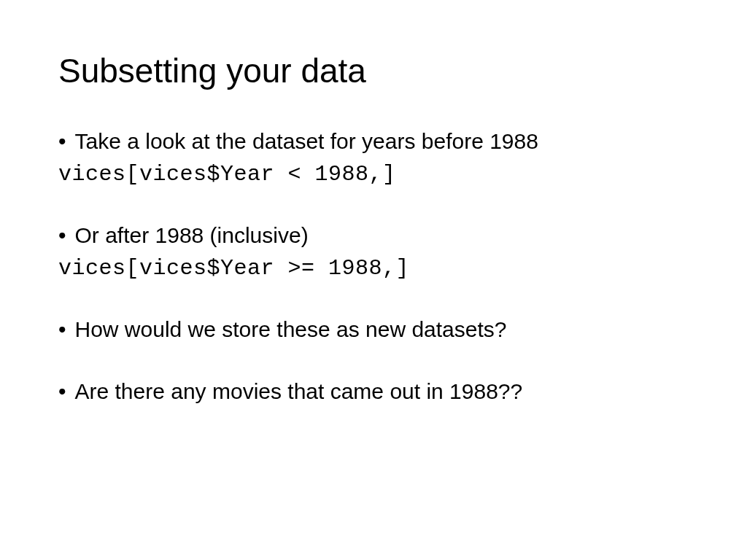 This screenshot has height=560, width=747. Describe the element at coordinates (374, 141) in the screenshot. I see `bullet-item: • Take a look at the dataset for years b…` at that location.